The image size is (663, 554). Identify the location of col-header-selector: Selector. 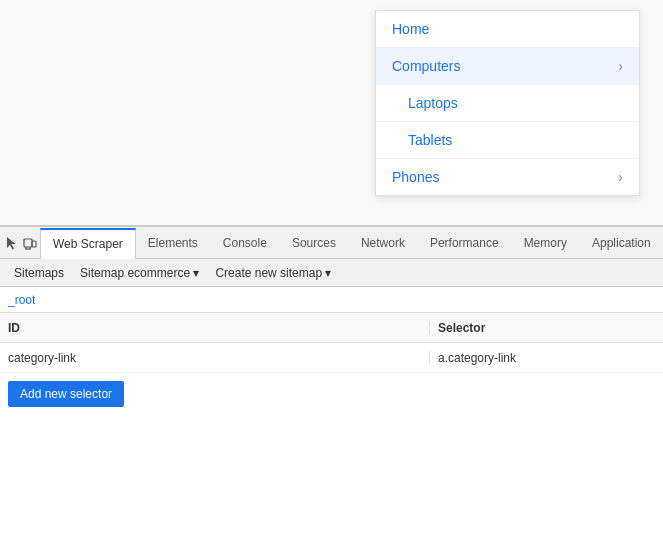
(546, 328).